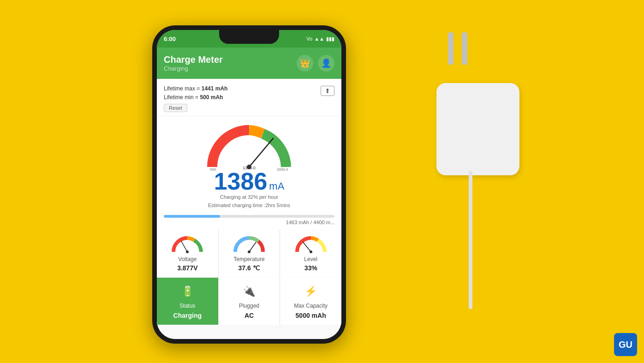  What do you see at coordinates (249, 201) in the screenshot?
I see `charging-info: Charging at 32% per hour Estimated charg…` at bounding box center [249, 201].